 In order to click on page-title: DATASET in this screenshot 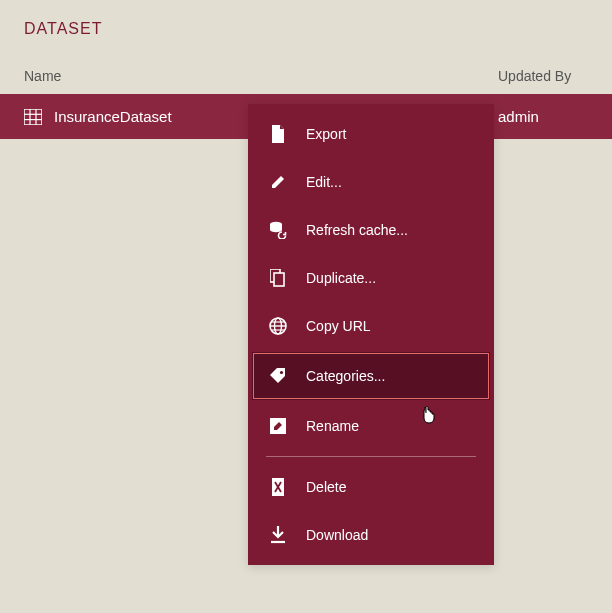, I will do `click(306, 29)`.